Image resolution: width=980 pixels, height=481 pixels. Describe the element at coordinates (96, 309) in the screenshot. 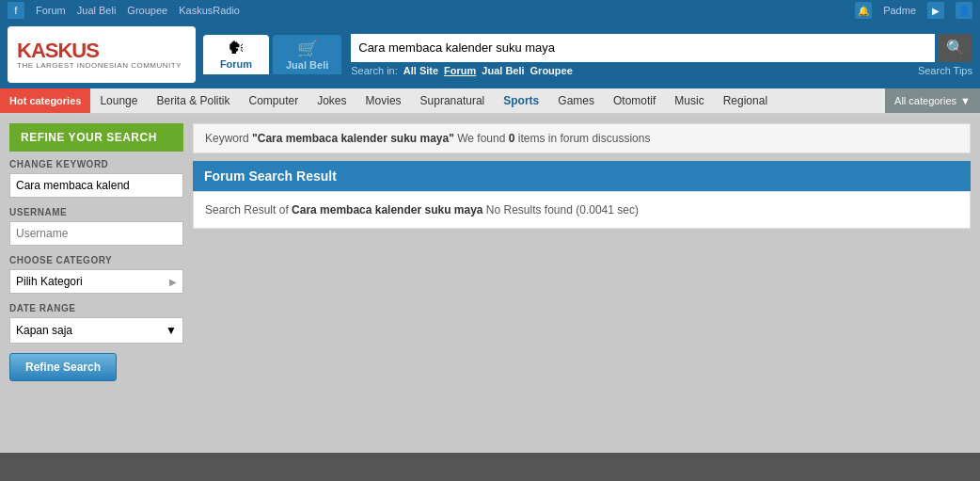

I see `date-range-label: DATE RANGE` at that location.